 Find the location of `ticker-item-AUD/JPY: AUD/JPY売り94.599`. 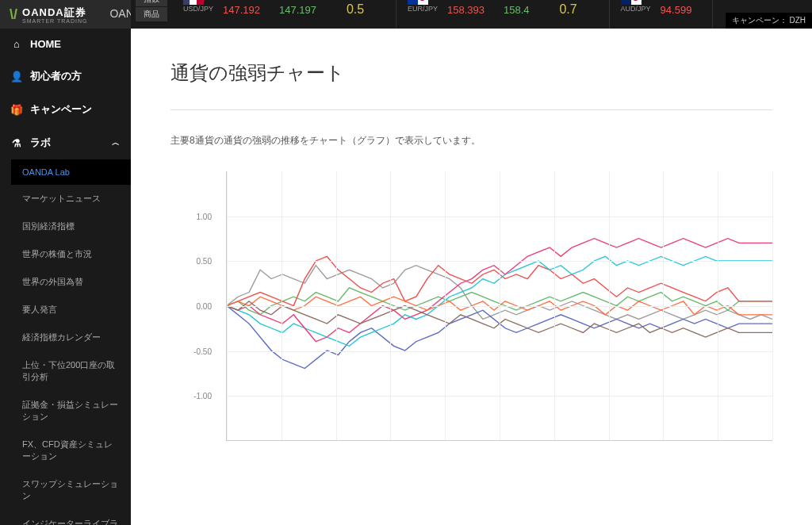

ticker-item-AUD/JPY: AUD/JPY売り94.599 is located at coordinates (661, 14).